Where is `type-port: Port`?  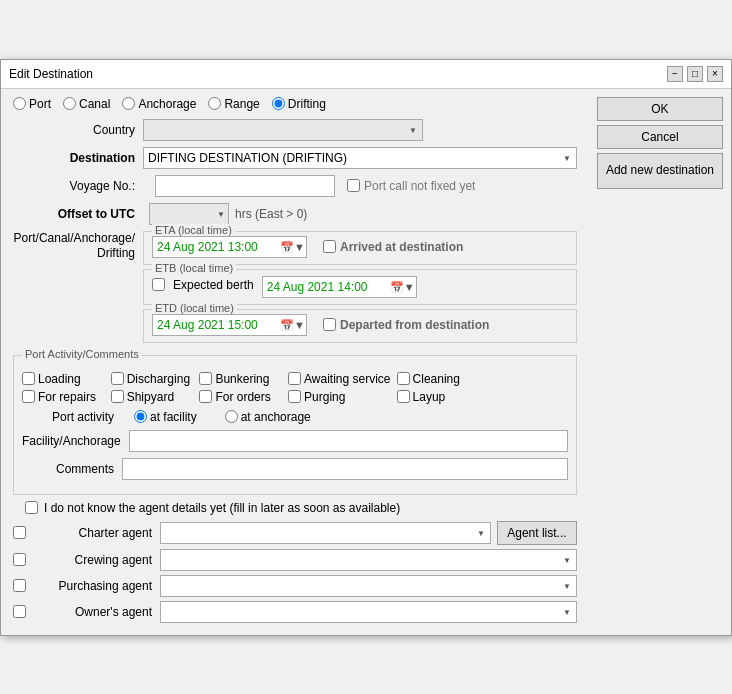 type-port: Port is located at coordinates (32, 104).